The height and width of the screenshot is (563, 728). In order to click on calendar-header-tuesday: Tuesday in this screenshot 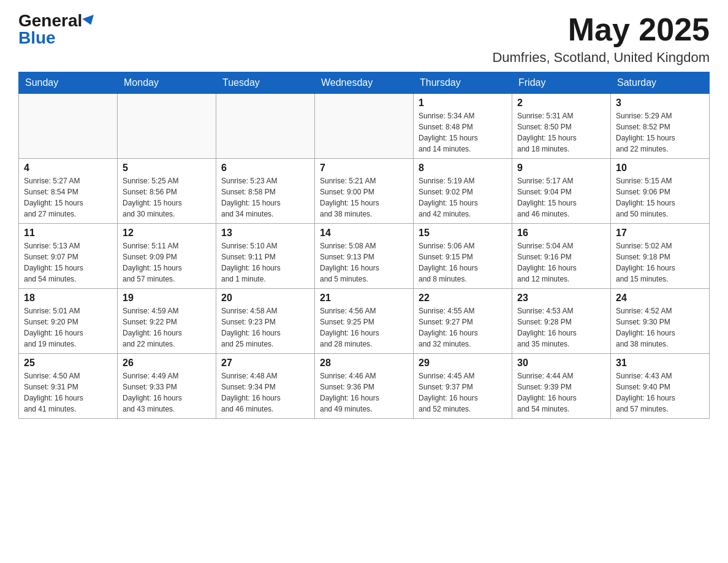, I will do `click(266, 83)`.